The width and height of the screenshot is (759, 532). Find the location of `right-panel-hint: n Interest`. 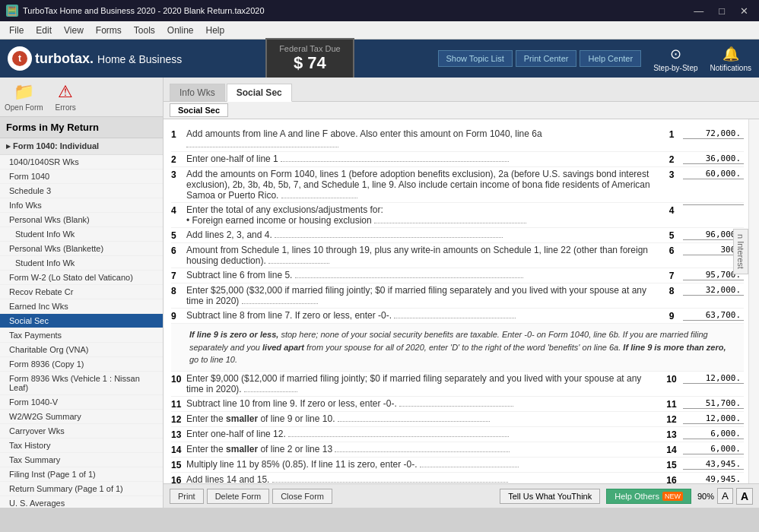

right-panel-hint: n Interest is located at coordinates (741, 252).